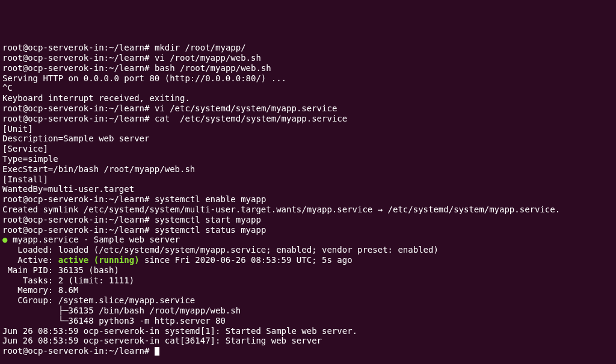 The height and width of the screenshot is (364, 616). I want to click on terminal-line: root@ocp-serverok-in:~/learn#, so click(308, 351).